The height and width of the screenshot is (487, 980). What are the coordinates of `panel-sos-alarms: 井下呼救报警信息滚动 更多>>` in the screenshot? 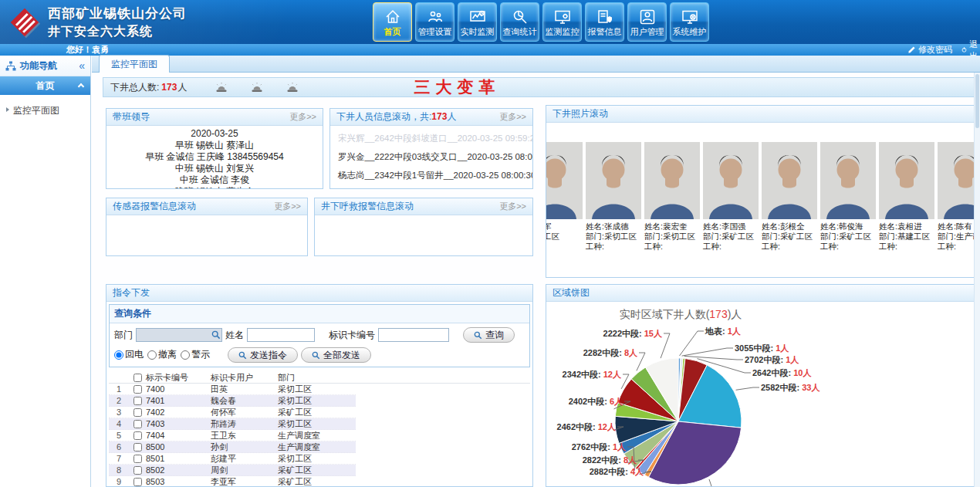 It's located at (424, 227).